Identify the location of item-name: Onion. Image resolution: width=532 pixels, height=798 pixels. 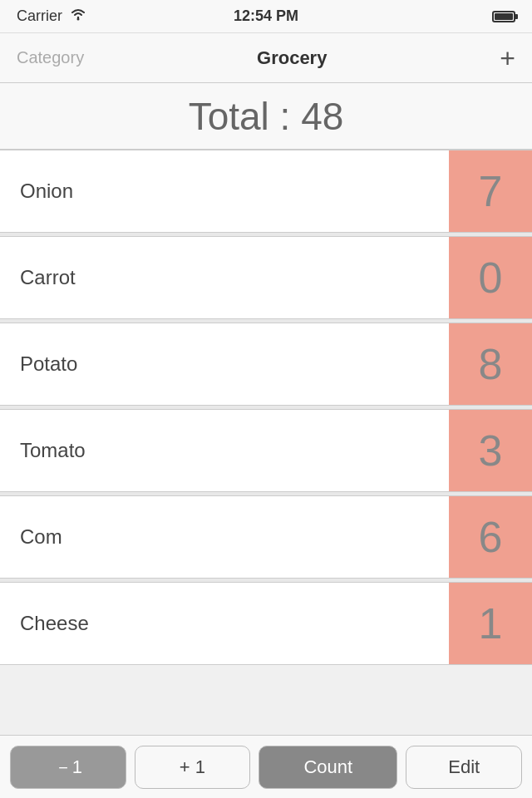
(224, 191).